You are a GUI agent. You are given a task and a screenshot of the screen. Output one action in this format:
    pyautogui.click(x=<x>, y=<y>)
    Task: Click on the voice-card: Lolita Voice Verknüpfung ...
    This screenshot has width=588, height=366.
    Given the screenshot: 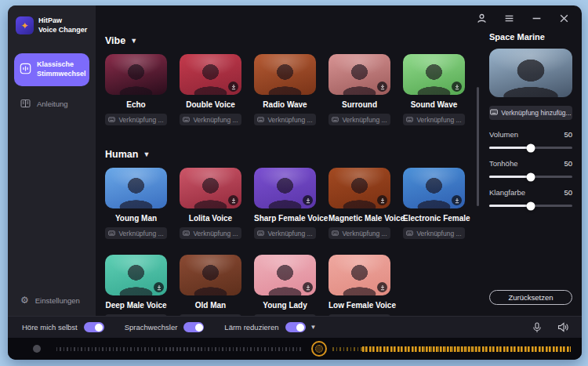 What is the action you would take?
    pyautogui.click(x=210, y=204)
    